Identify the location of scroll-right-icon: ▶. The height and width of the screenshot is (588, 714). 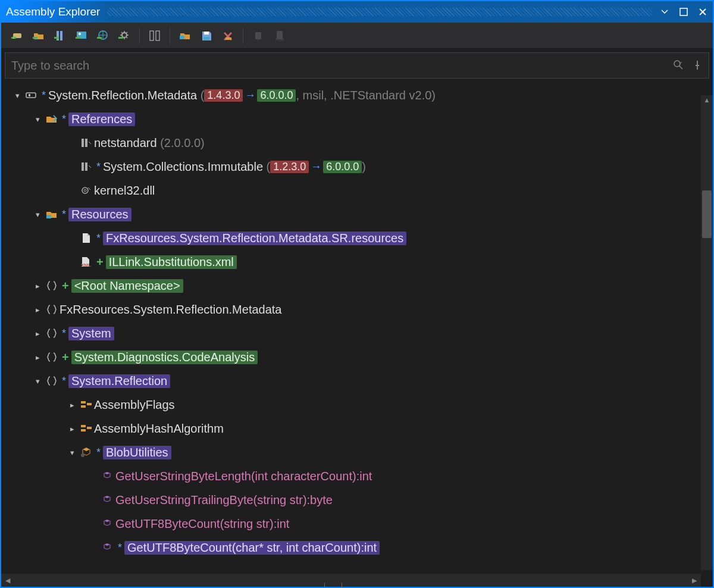
(694, 581).